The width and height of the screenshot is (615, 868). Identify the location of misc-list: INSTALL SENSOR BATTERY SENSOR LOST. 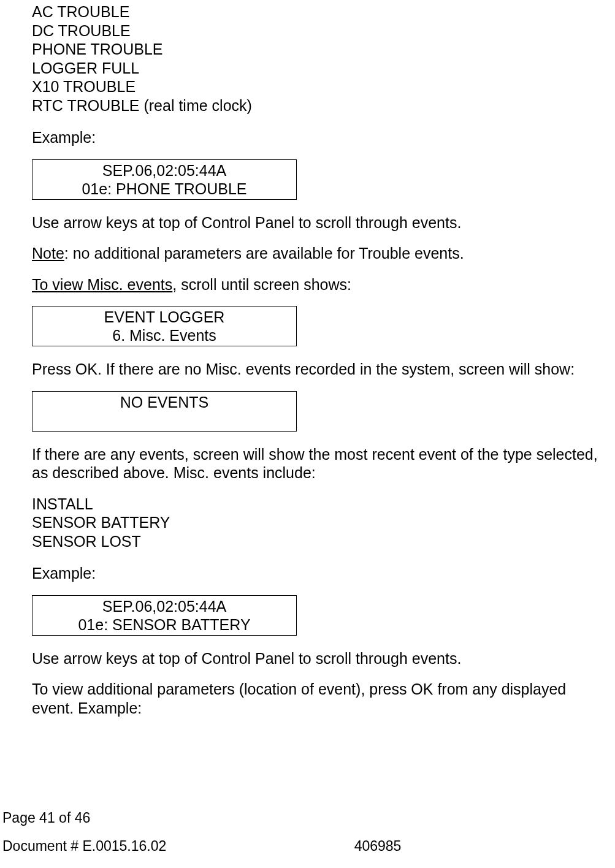
(321, 523).